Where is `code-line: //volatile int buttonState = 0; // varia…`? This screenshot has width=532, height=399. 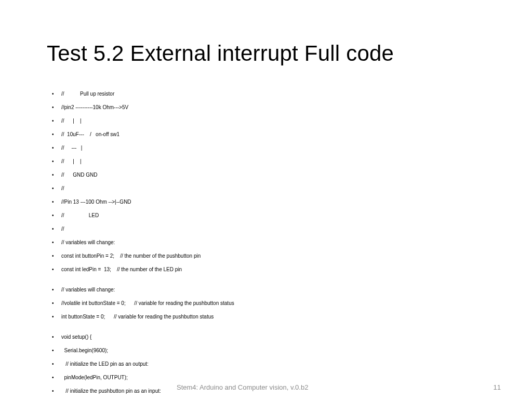 code-line: //volatile int buttonState = 0; // varia… is located at coordinates (266, 303).